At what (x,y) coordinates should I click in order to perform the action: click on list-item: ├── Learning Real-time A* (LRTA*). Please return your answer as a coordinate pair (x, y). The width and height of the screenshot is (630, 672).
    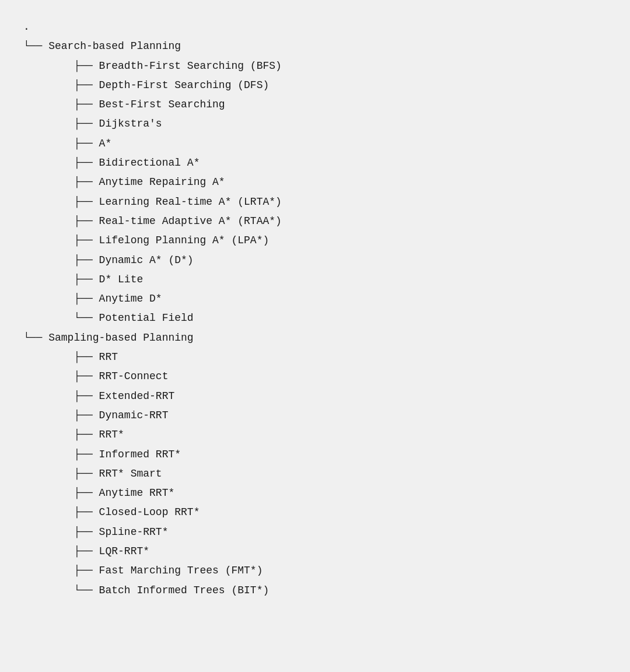
    Looking at the image, I should click on (315, 202).